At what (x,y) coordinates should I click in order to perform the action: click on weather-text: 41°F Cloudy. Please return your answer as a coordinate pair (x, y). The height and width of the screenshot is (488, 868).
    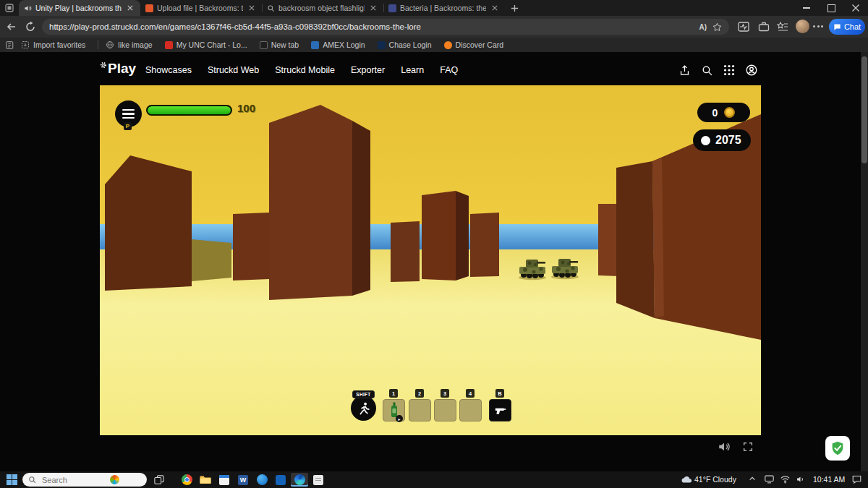
    Looking at the image, I should click on (715, 479).